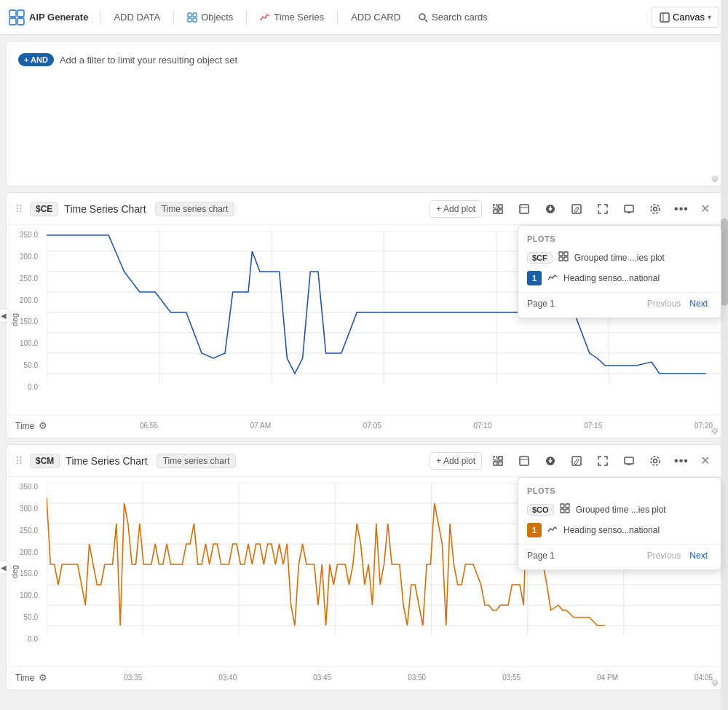 The width and height of the screenshot is (728, 710). I want to click on chart1-plot2-row: 1 Heading senso...national, so click(620, 278).